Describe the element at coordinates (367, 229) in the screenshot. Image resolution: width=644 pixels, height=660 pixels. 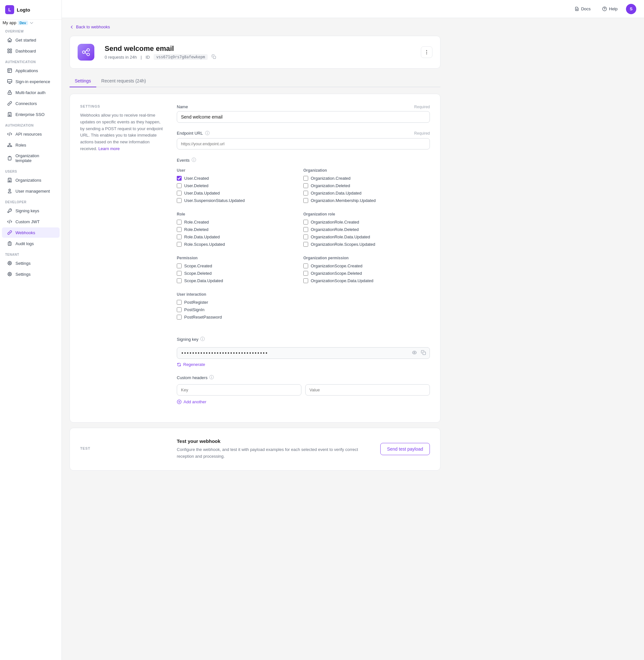
I see `event-org-role-deleted: OrganizationRole.Deleted` at that location.